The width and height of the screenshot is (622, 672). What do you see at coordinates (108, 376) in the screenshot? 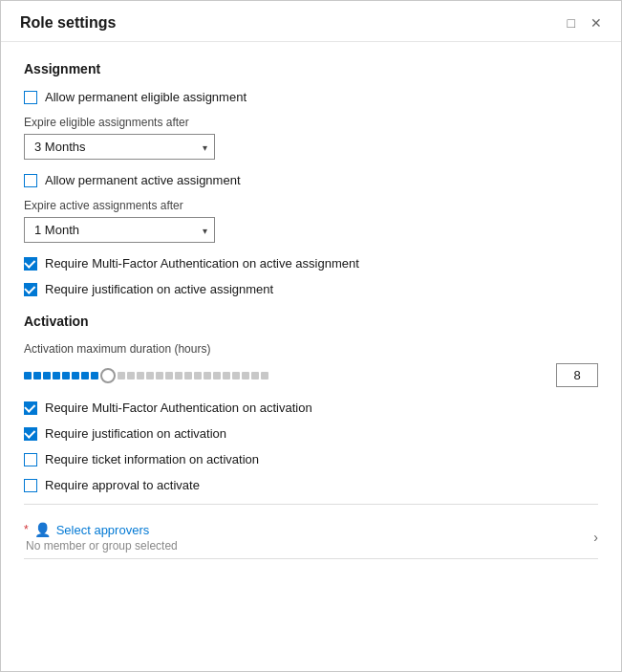
I see `slider-thumb` at bounding box center [108, 376].